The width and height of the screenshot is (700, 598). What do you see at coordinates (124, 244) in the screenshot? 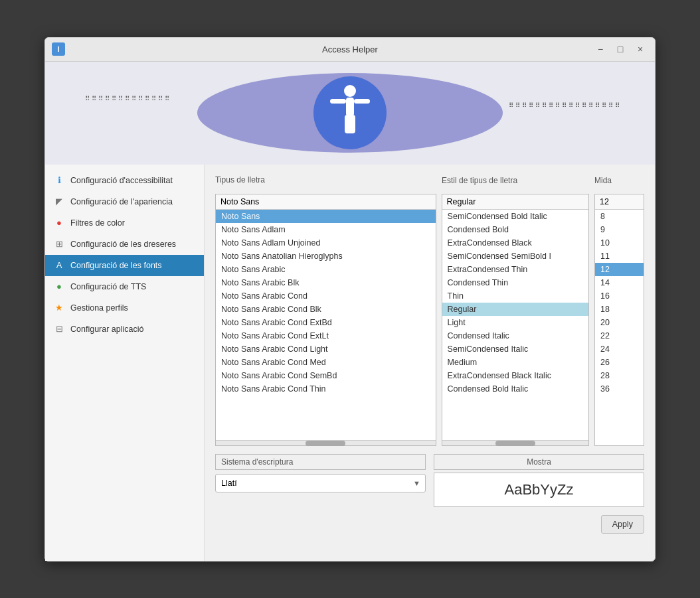
I see `sidebar-label-shortcuts: Configuració de les dreseres` at bounding box center [124, 244].